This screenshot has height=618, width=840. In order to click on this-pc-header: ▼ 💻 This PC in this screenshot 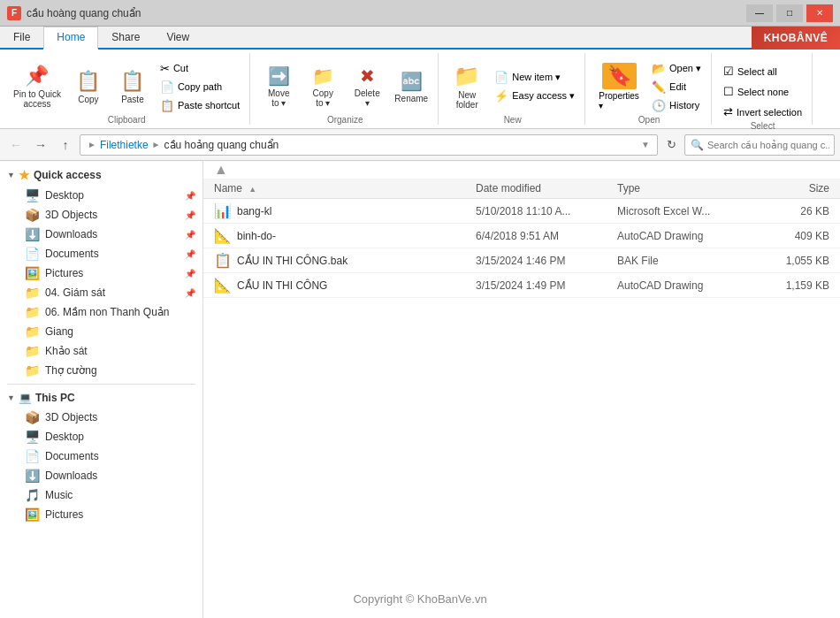, I will do `click(101, 398)`.